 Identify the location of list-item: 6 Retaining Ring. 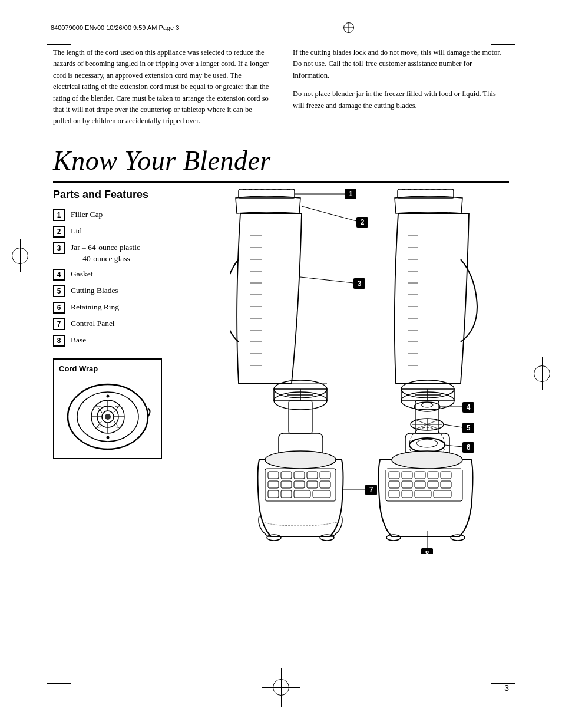
(135, 308).